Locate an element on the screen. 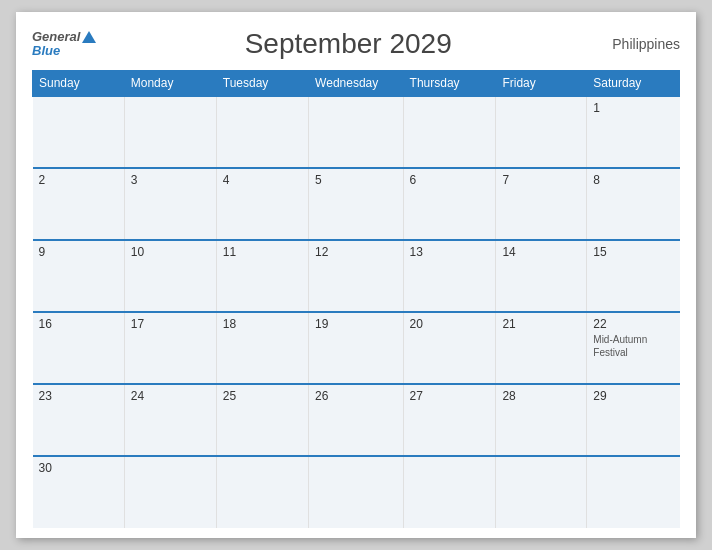 Image resolution: width=712 pixels, height=550 pixels. logo: General Blue is located at coordinates (64, 44).